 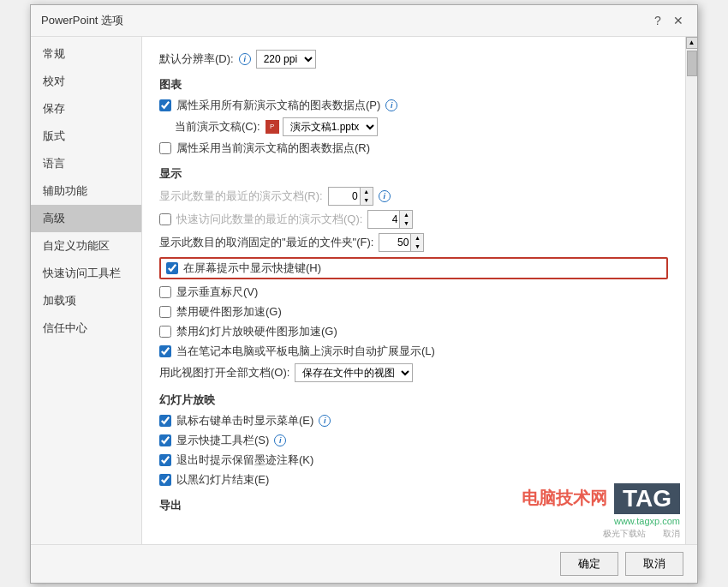 What do you see at coordinates (172, 268) in the screenshot?
I see `display-shortcut-checkbox` at bounding box center [172, 268].